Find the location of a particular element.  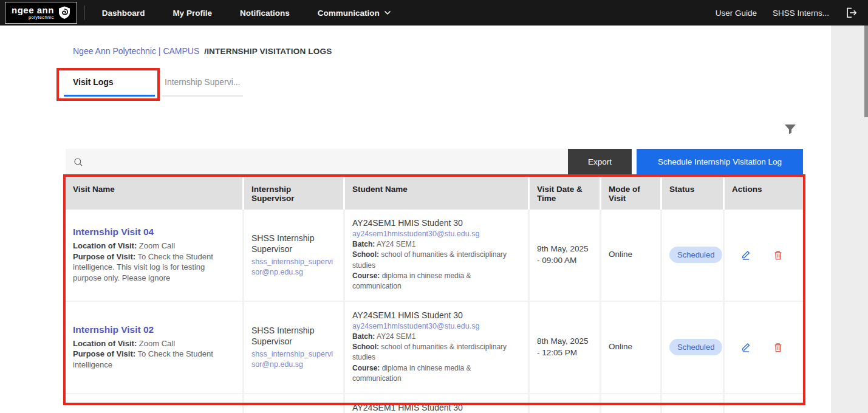

np-shield-icon is located at coordinates (64, 13).